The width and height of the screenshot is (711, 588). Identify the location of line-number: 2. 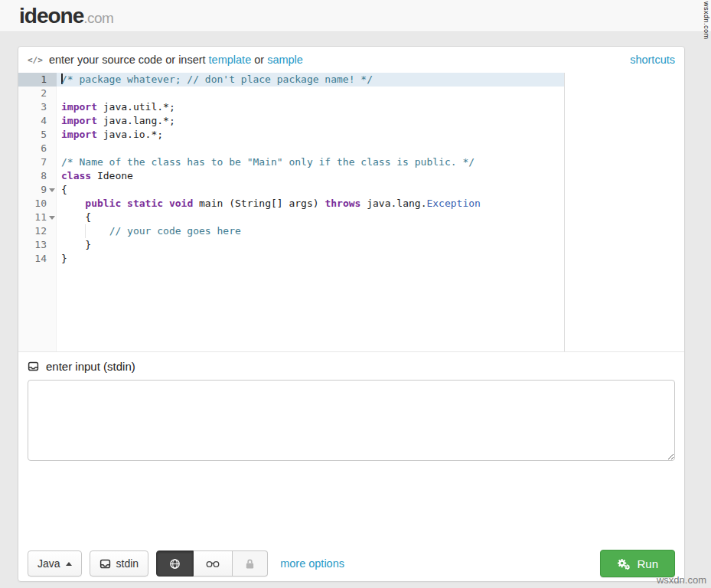
(38, 93).